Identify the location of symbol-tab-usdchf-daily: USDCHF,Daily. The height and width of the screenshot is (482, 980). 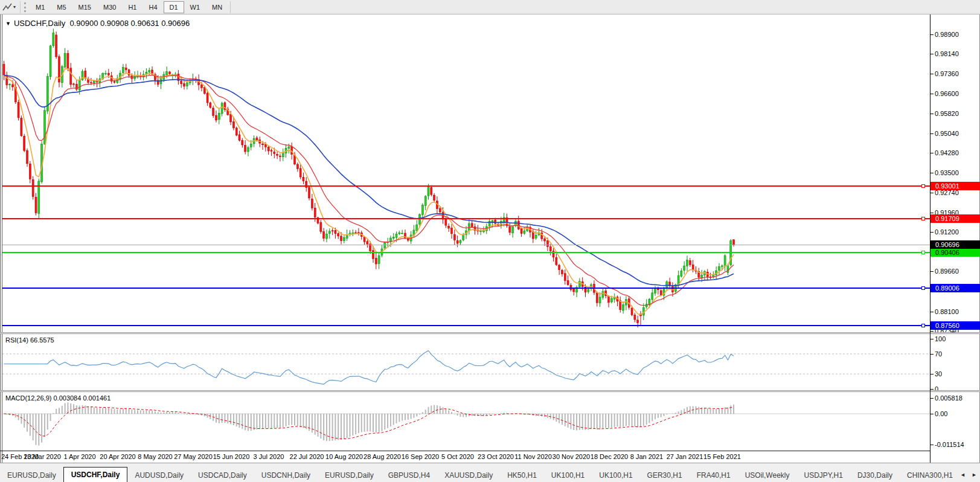
(95, 475).